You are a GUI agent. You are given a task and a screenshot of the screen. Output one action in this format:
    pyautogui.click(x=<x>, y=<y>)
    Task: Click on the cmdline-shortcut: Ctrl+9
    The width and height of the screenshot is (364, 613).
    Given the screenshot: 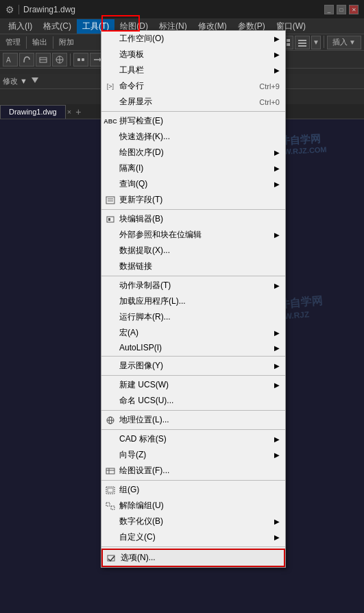 What is the action you would take?
    pyautogui.click(x=269, y=86)
    